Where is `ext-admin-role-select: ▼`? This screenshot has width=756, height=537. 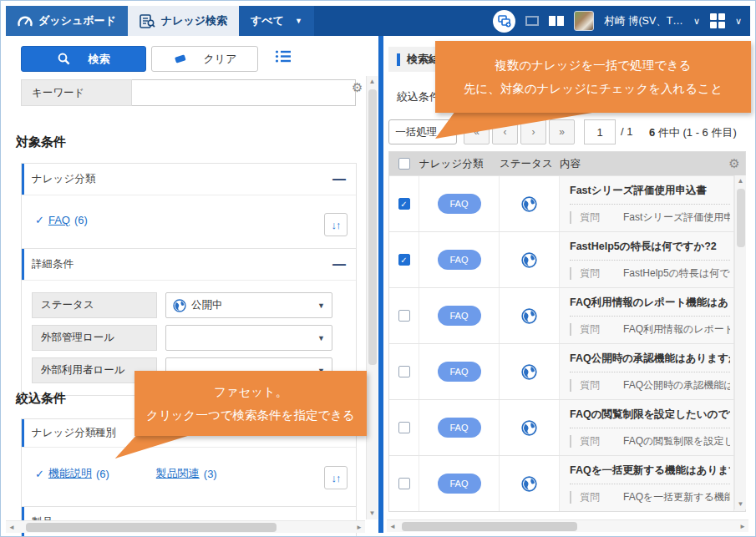
ext-admin-role-select: ▼ is located at coordinates (249, 337).